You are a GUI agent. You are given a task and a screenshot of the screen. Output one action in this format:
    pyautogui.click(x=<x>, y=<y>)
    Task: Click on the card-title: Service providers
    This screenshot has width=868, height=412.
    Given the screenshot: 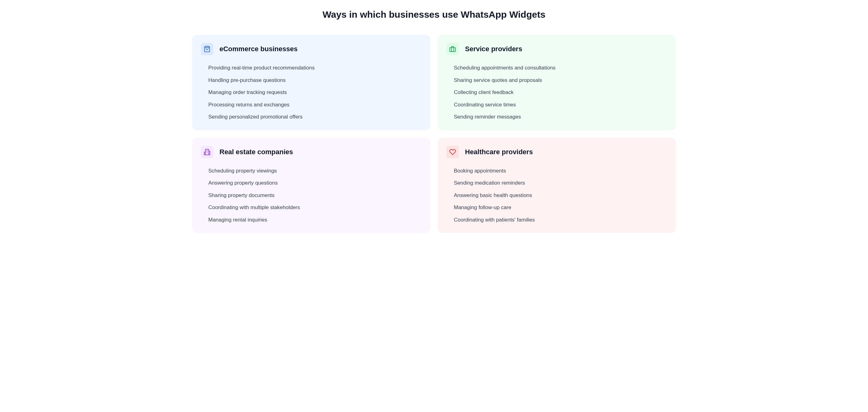 What is the action you would take?
    pyautogui.click(x=494, y=49)
    